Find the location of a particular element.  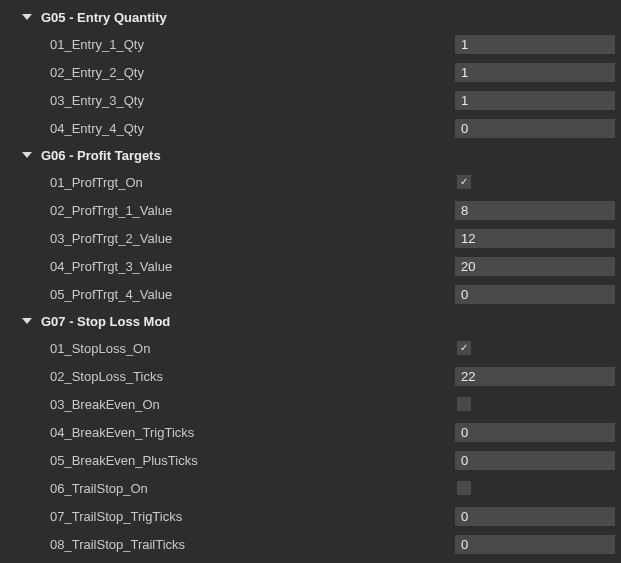

property-row-proftrgt-3-value: 04_ProfTrgt_3_Value20 is located at coordinates (310, 266).